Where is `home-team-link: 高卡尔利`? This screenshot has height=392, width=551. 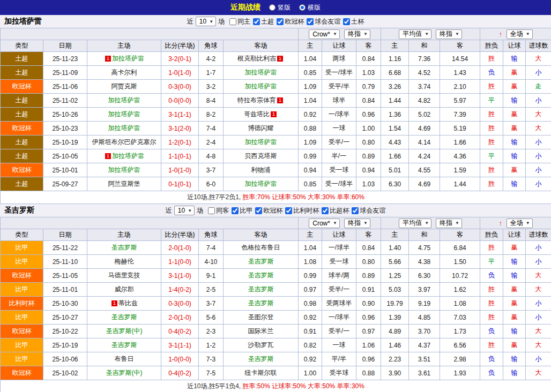 home-team-link: 高卡尔利 is located at coordinates (124, 72).